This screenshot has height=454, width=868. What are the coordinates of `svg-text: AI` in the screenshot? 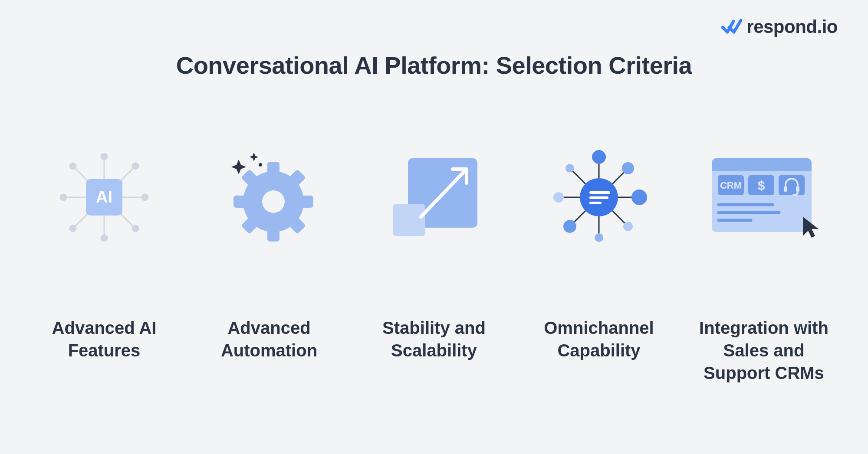 It's located at (104, 197).